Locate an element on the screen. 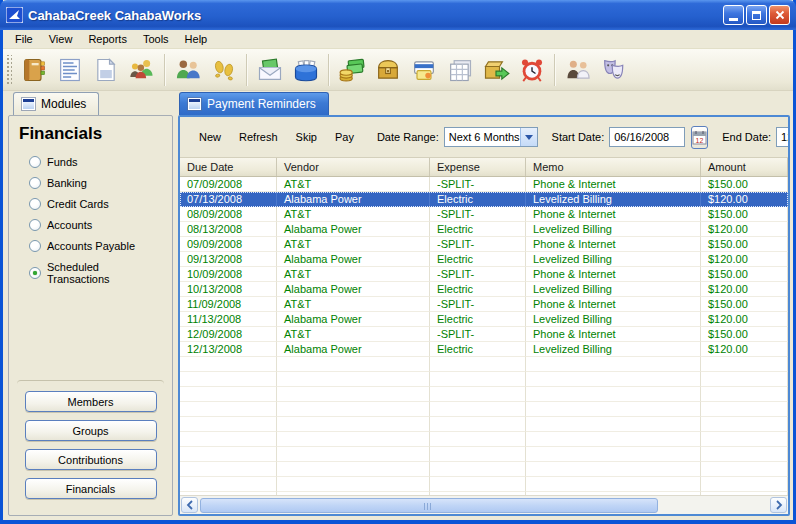 This screenshot has width=796, height=524. family-pair-icon is located at coordinates (188, 70).